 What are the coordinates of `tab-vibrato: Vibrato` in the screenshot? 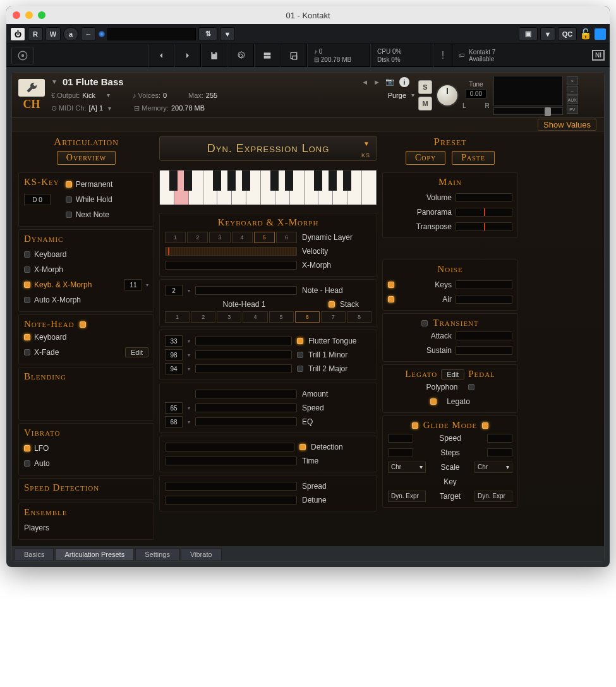 It's located at (201, 554).